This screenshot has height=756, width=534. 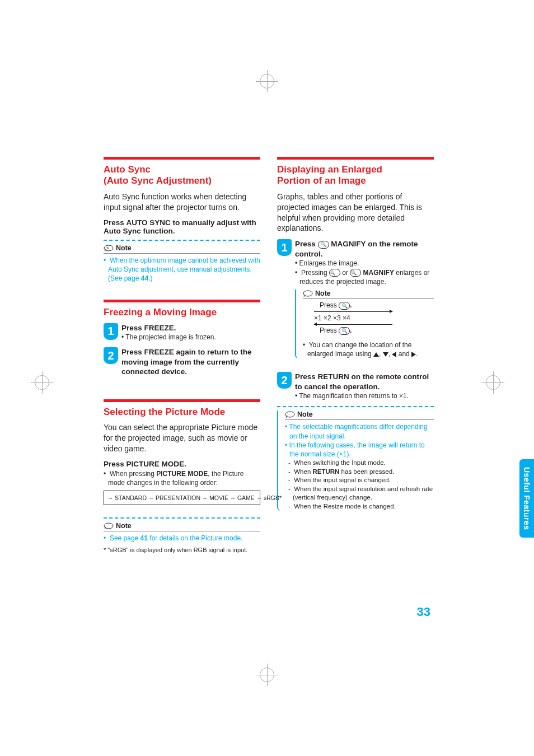 I want to click on section-auto-sync: Auto Sync (Auto Sync Adjustment) Auto Sy…, so click(x=182, y=220).